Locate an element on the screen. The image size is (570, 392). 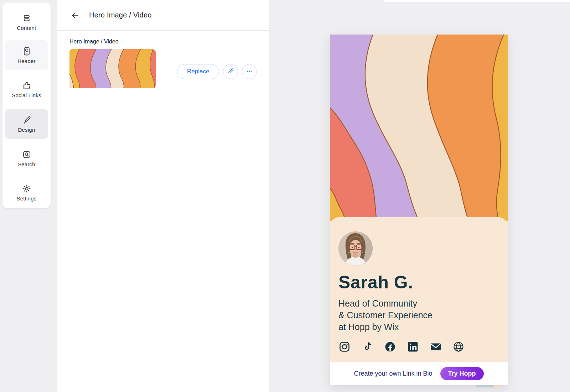
panel-header: Hero Image / Video is located at coordinates (163, 15).